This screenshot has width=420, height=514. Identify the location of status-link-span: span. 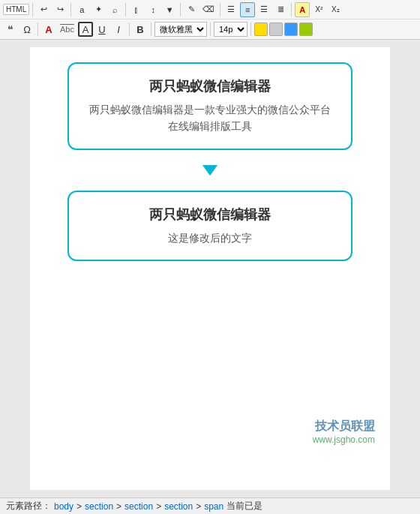
(214, 506).